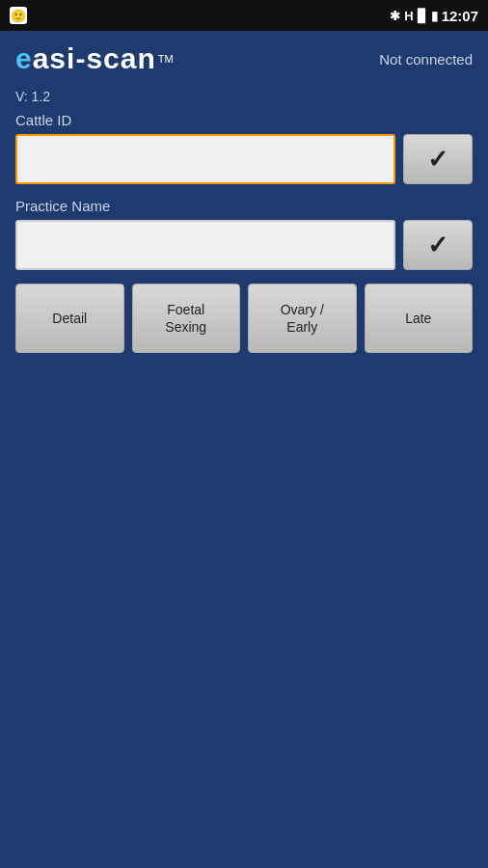  What do you see at coordinates (244, 318) in the screenshot?
I see `action-buttons-row: Detail Foetal Sexing Ovary / Early Late` at bounding box center [244, 318].